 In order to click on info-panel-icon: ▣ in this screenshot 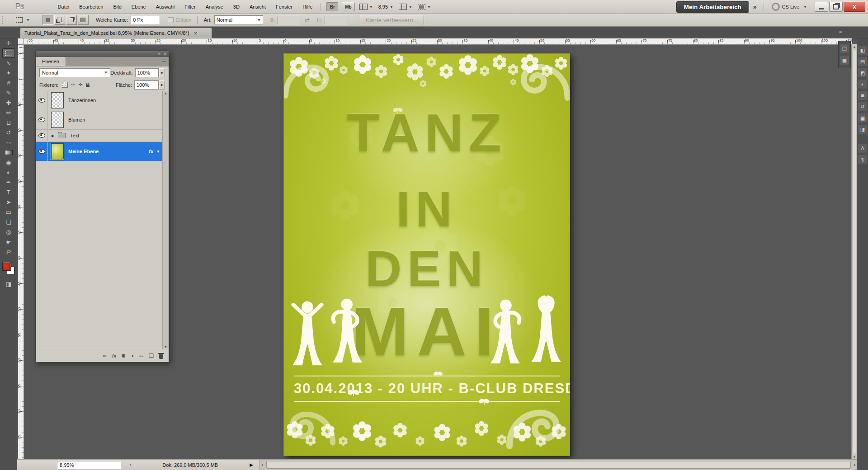, I will do `click(863, 118)`.